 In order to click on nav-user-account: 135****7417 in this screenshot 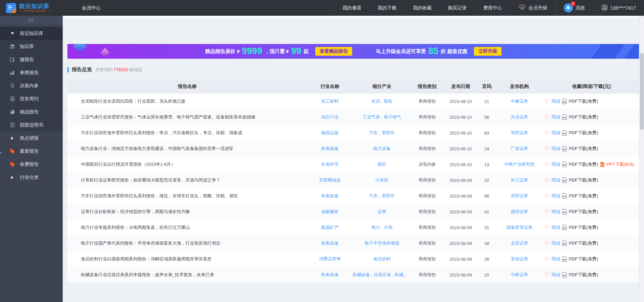, I will do `click(619, 8)`.